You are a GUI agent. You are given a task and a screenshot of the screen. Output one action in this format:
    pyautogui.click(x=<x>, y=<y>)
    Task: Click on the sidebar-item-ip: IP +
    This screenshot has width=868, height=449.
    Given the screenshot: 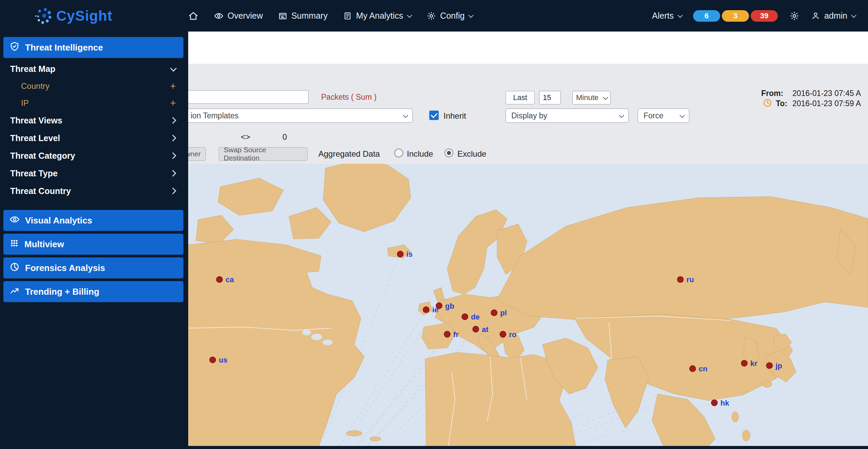 What is the action you would take?
    pyautogui.click(x=94, y=103)
    